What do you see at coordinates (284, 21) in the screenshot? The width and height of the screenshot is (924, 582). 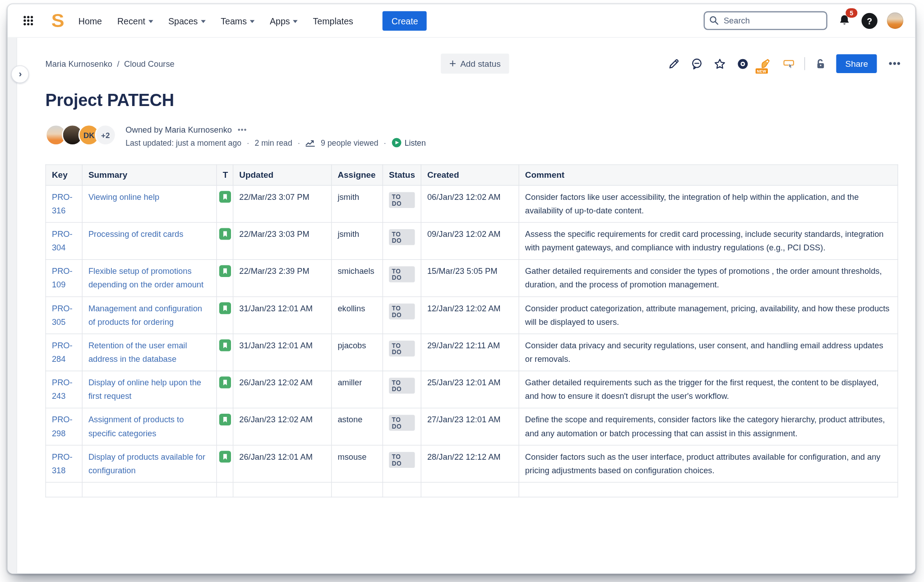 I see `nav-item-apps: Apps` at bounding box center [284, 21].